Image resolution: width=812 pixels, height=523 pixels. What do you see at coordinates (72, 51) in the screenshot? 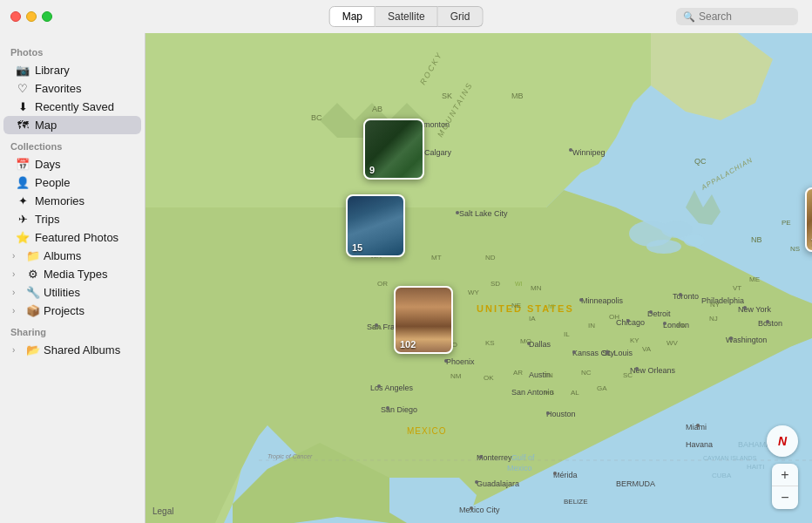
I see `photos-section-label: Photos` at bounding box center [72, 51].